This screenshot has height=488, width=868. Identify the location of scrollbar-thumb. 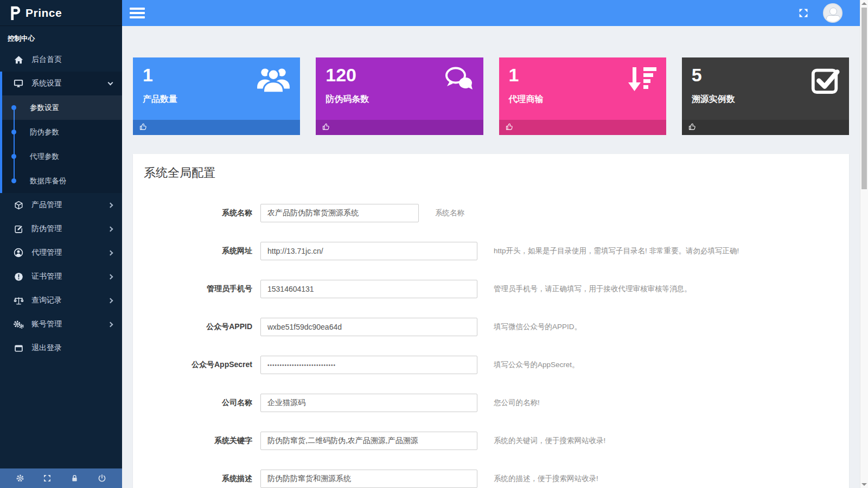
(864, 99).